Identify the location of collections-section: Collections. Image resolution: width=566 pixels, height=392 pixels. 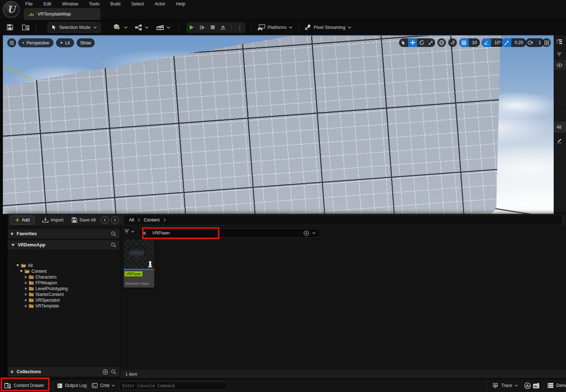
(64, 372).